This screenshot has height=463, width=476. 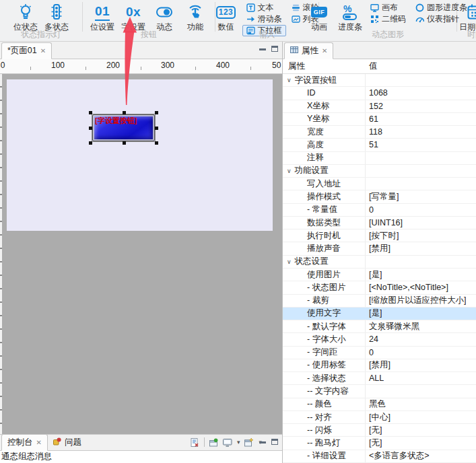 I want to click on property-row: - 常量值0, so click(x=380, y=210).